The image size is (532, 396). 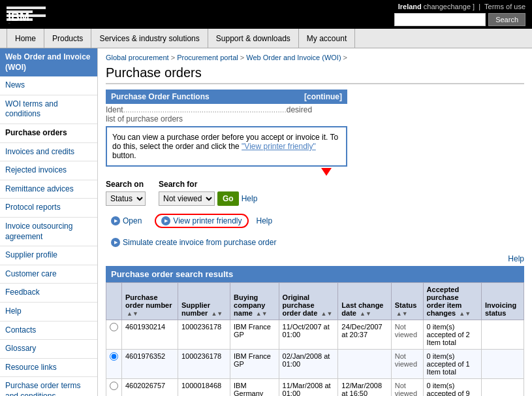 I want to click on search-for-select: Not viewed, so click(x=187, y=199).